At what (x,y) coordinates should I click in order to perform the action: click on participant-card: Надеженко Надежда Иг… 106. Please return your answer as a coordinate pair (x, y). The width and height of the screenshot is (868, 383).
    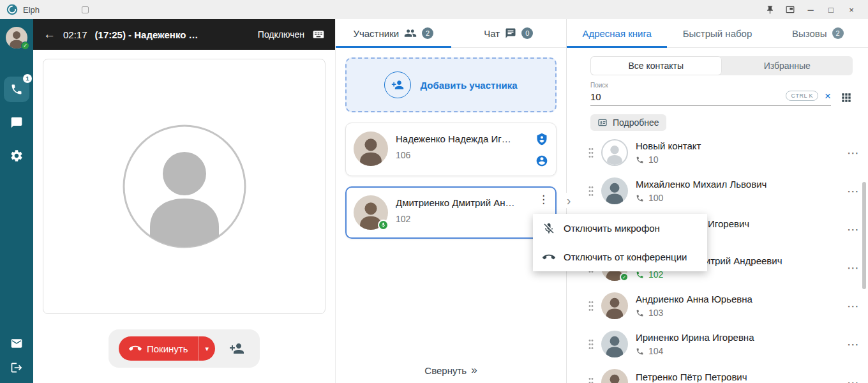
    Looking at the image, I should click on (451, 149).